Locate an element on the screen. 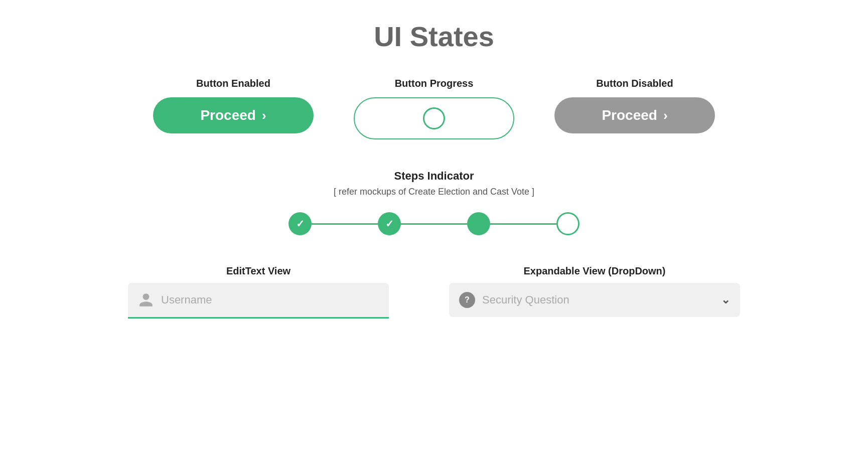  step-3-node is located at coordinates (479, 224).